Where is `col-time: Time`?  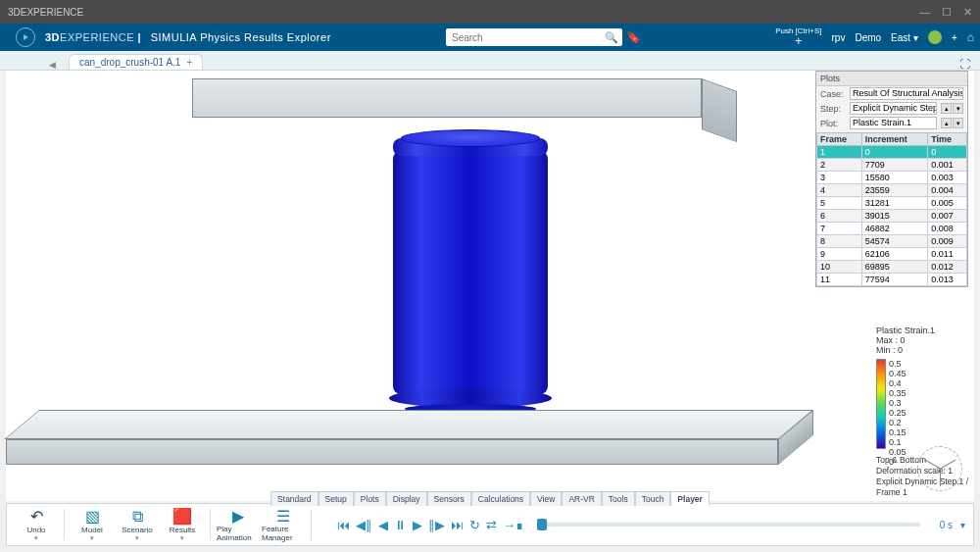 col-time: Time is located at coordinates (948, 139).